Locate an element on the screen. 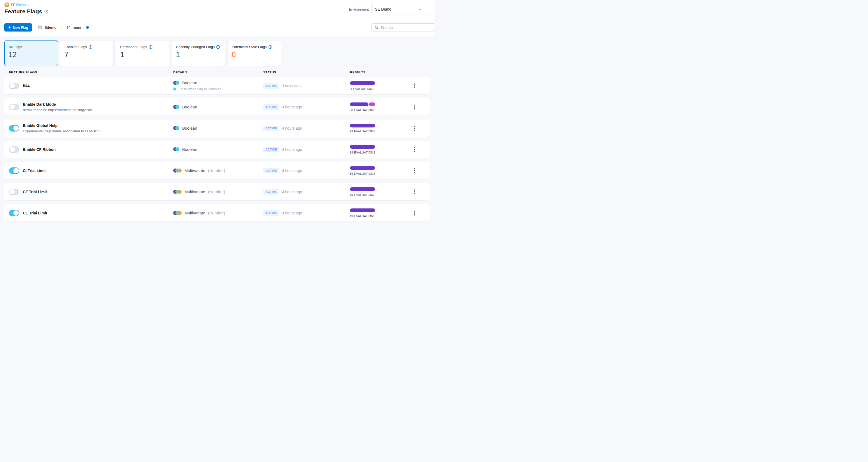 This screenshot has width=868, height=462. column-header-feature-flags: FEATURE FLAGS is located at coordinates (91, 72).